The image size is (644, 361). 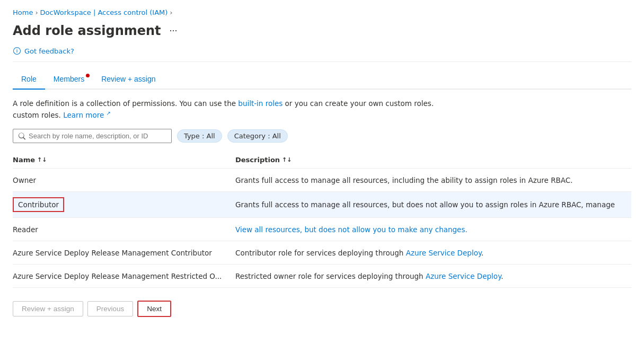 I want to click on row-name-reader: Reader, so click(x=124, y=230).